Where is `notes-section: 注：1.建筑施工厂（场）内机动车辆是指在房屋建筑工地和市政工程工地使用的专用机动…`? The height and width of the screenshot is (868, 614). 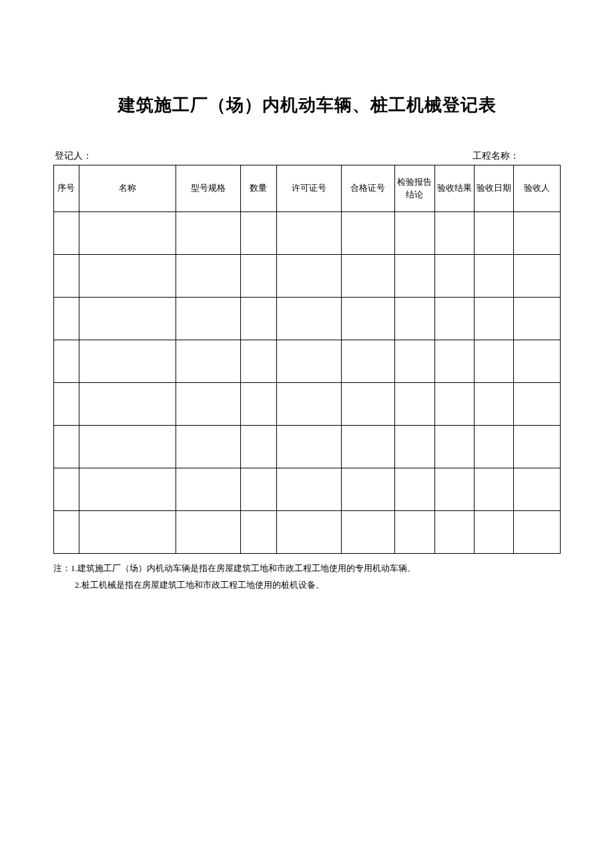
notes-section: 注：1.建筑施工厂（场）内机动车辆是指在房屋建筑工地和市政工程工地使用的专用机动… is located at coordinates (307, 576).